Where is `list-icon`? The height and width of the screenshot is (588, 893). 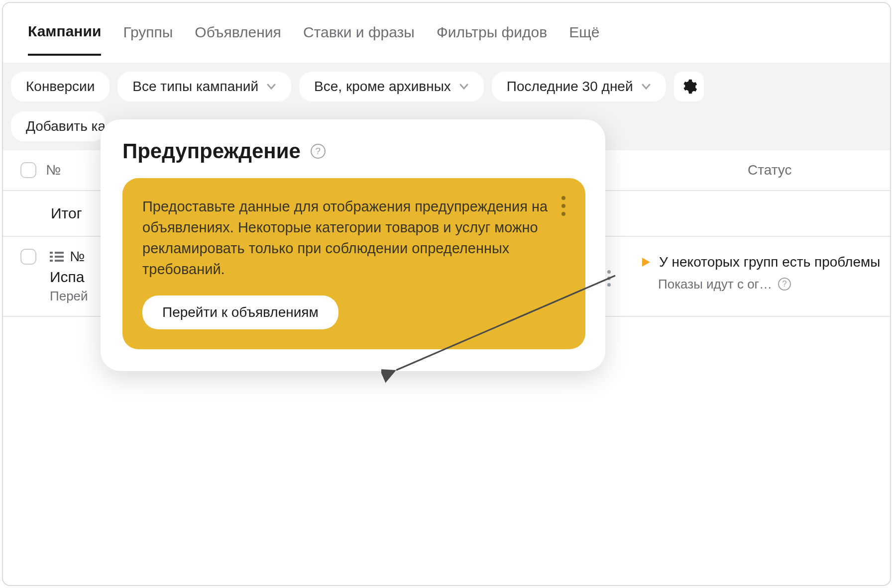 list-icon is located at coordinates (57, 257).